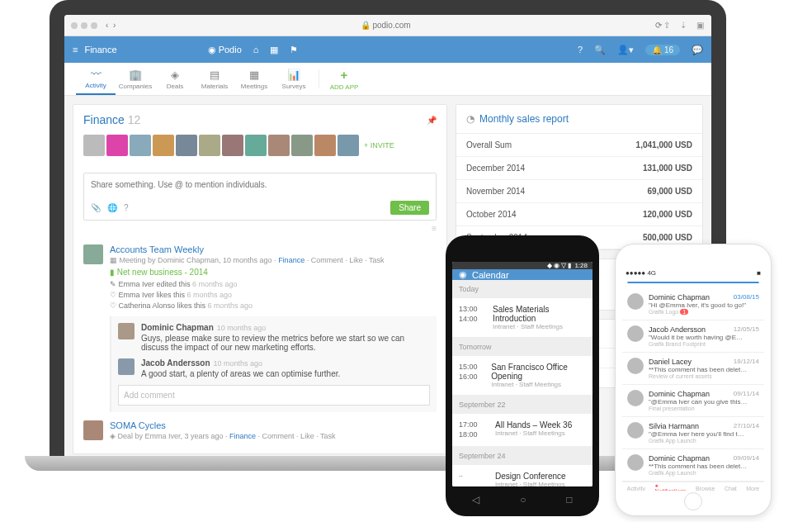 The height and width of the screenshot is (522, 812). What do you see at coordinates (175, 79) in the screenshot?
I see `tab-deals: ◈Deals` at bounding box center [175, 79].